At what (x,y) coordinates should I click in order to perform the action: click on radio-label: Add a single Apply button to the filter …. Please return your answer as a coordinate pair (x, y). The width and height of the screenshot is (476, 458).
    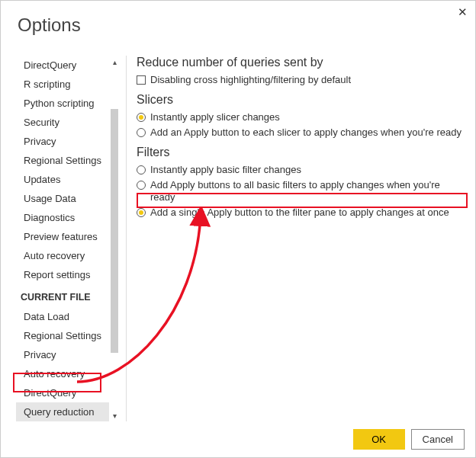
    Looking at the image, I should click on (300, 213).